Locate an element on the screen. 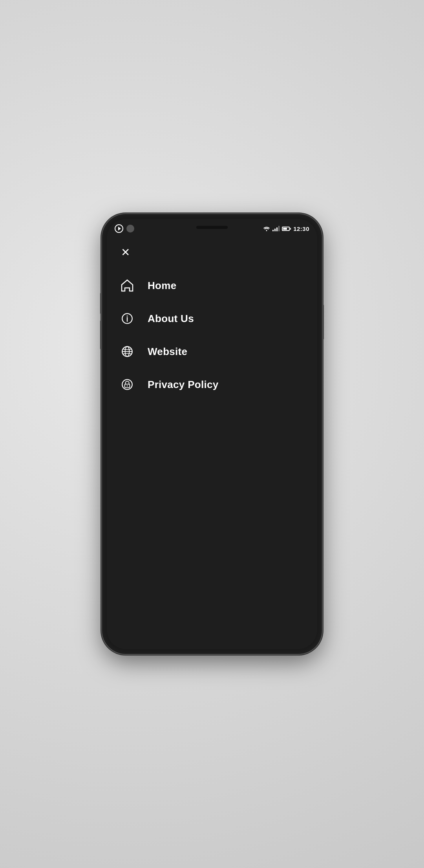 The image size is (424, 868). wifi-icon is located at coordinates (267, 229).